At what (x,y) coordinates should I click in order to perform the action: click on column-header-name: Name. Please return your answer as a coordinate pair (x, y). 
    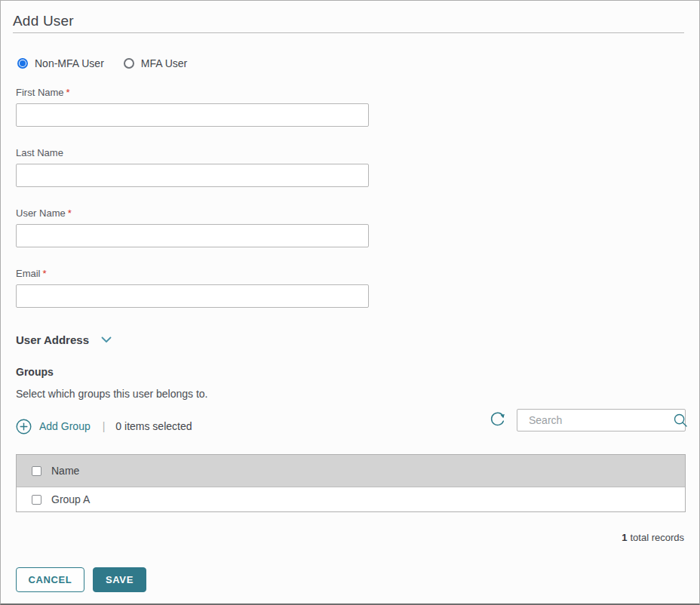
    Looking at the image, I should click on (65, 471).